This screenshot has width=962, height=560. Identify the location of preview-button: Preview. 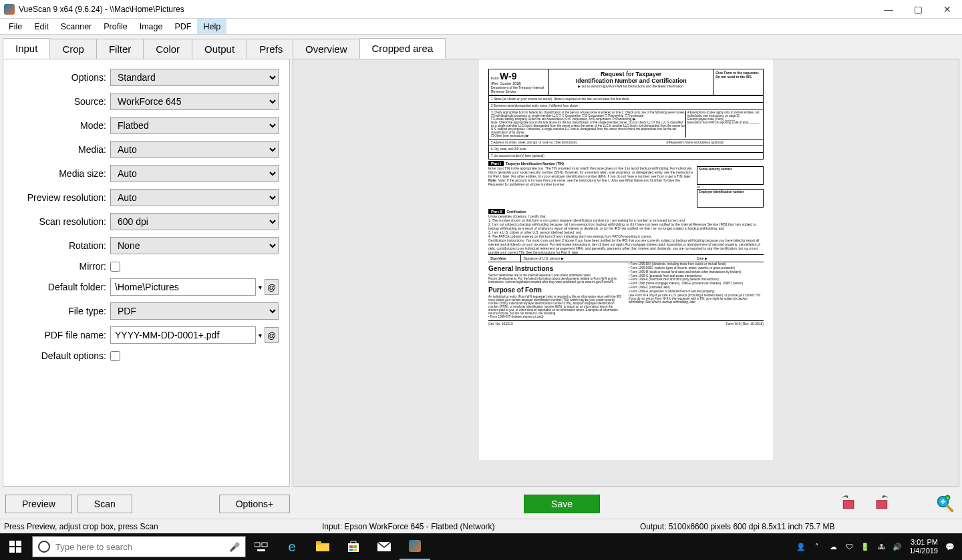
(39, 504).